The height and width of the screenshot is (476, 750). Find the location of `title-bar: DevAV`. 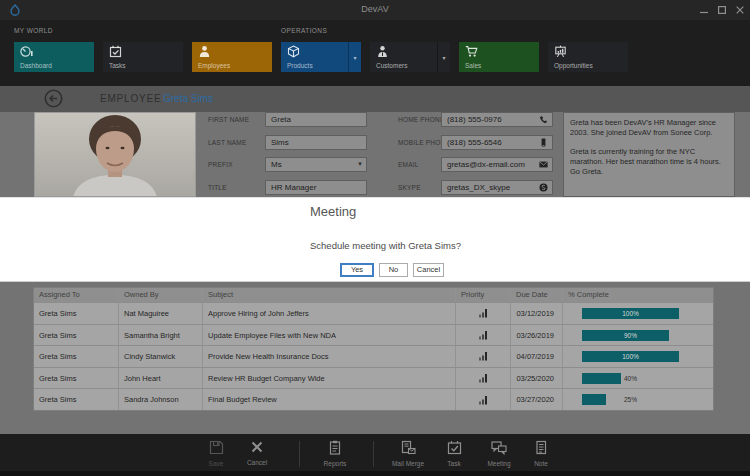

title-bar: DevAV is located at coordinates (375, 10).